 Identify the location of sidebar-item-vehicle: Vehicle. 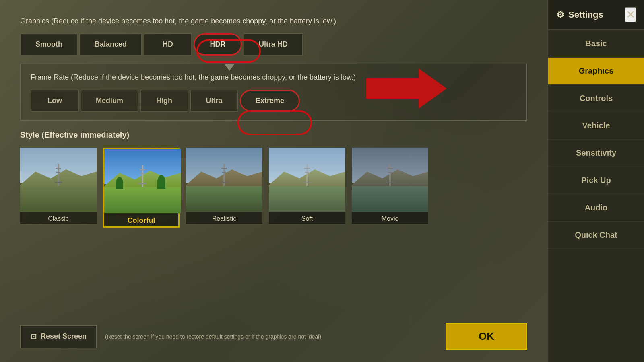
(596, 126).